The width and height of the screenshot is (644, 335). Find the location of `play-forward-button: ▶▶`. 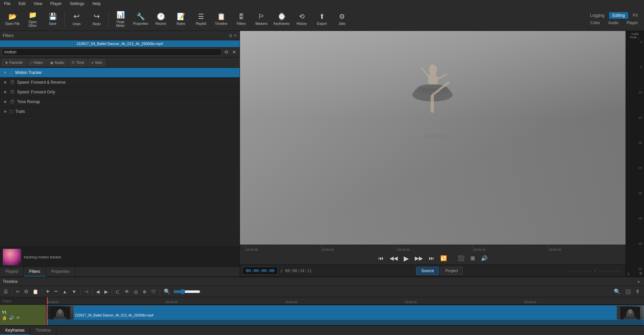

play-forward-button: ▶▶ is located at coordinates (419, 258).